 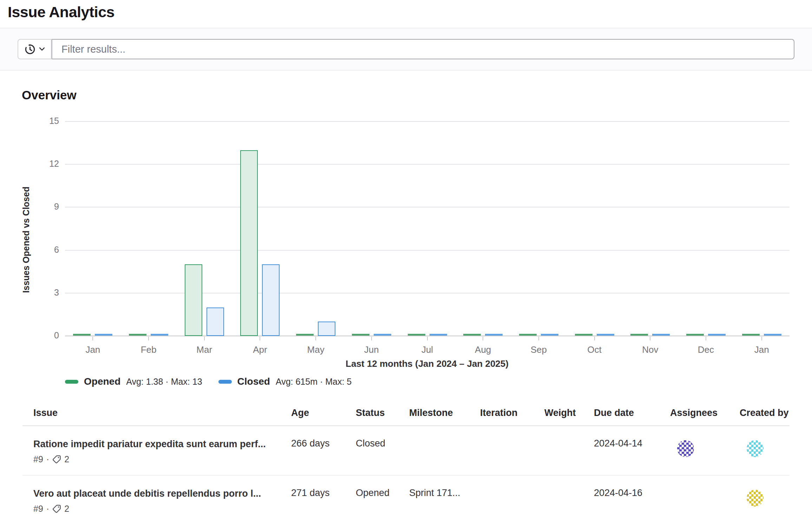 What do you see at coordinates (102, 382) in the screenshot?
I see `legend-label-opened: Opened` at bounding box center [102, 382].